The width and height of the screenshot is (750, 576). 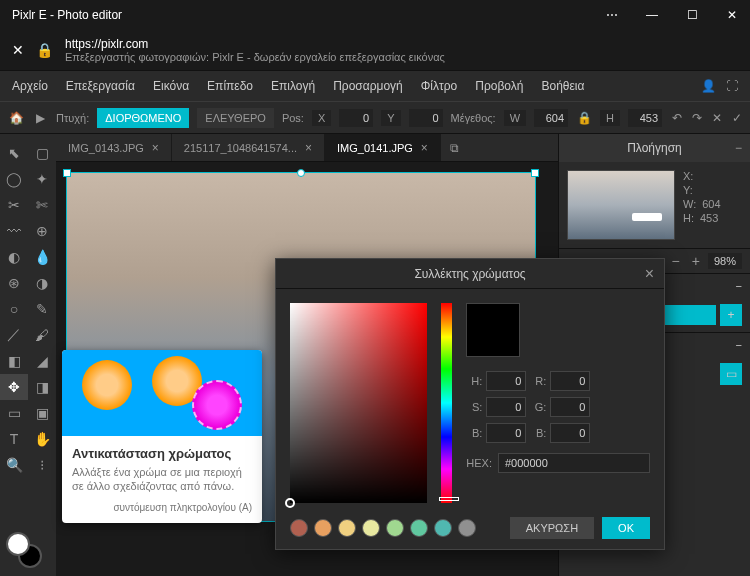 What do you see at coordinates (14, 179) in the screenshot?
I see `lasso-tool-icon: ◯` at bounding box center [14, 179].